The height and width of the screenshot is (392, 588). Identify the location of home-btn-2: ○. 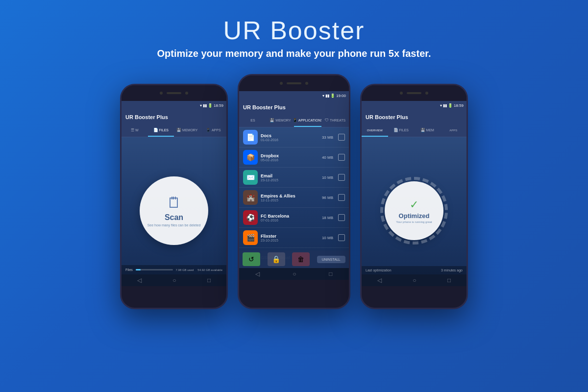
(294, 274).